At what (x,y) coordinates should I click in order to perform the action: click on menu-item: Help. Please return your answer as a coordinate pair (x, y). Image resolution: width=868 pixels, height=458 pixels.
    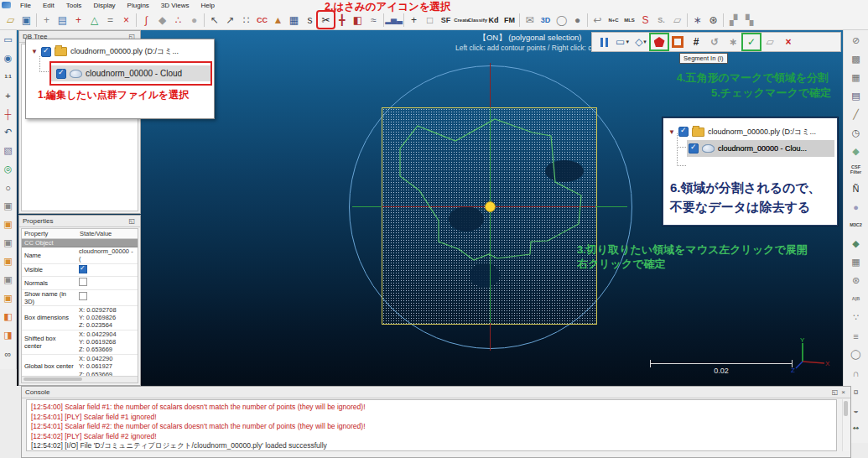
    Looking at the image, I should click on (208, 5).